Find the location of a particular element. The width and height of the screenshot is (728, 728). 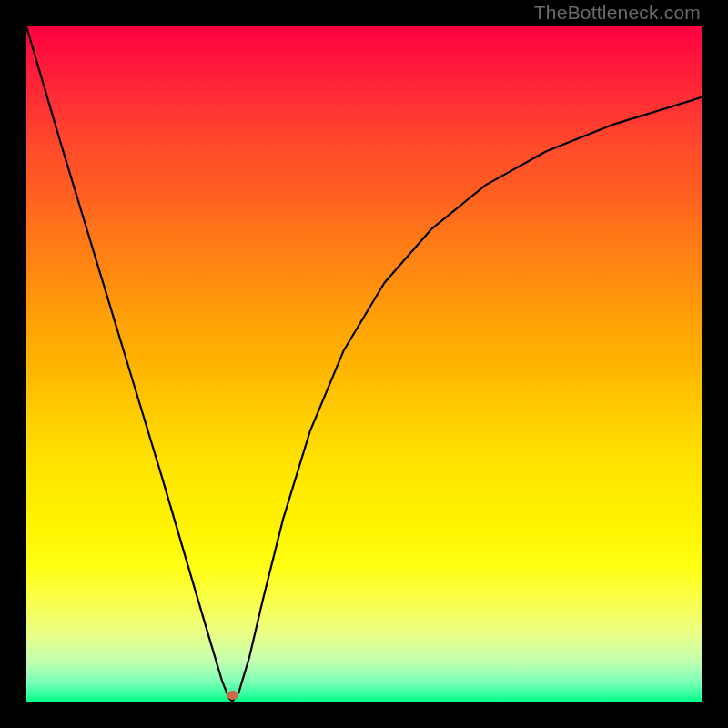

watermark-text: TheBottleneck.com is located at coordinates (617, 13).